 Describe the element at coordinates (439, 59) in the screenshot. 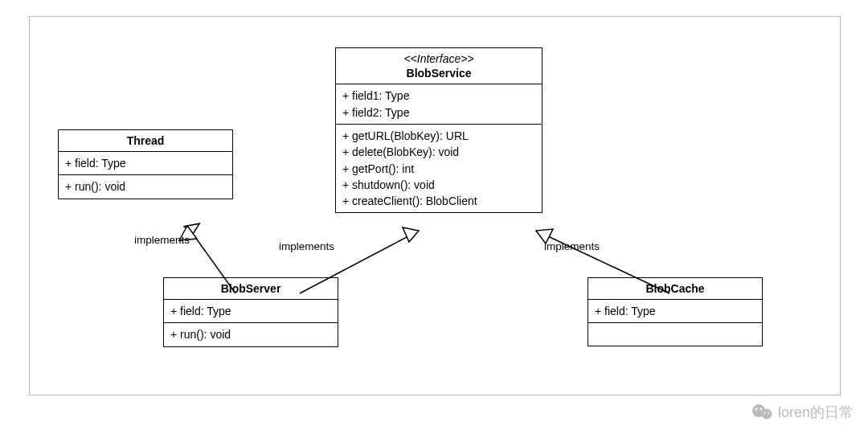

I see `stereotype: <<Interface>>` at that location.